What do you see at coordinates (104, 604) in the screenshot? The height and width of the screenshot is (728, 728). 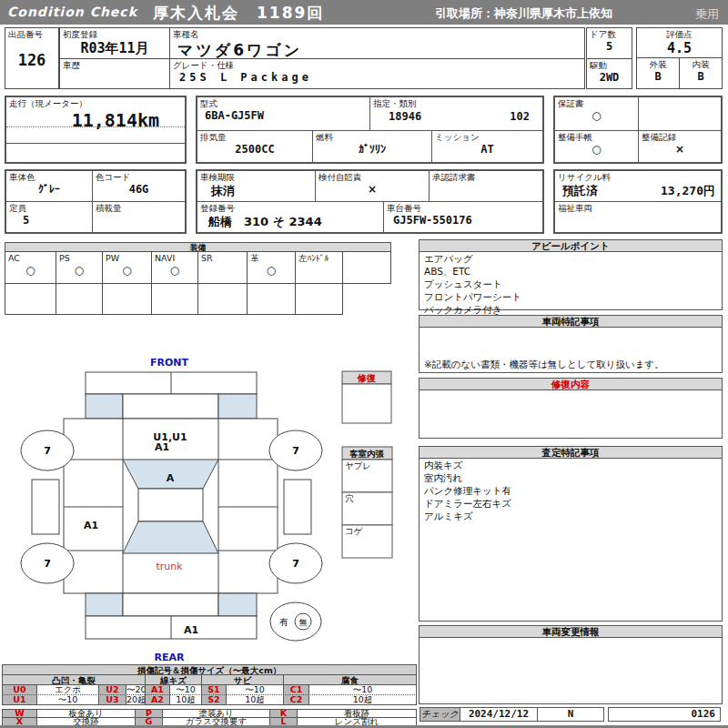 I see `rear-corner-left` at bounding box center [104, 604].